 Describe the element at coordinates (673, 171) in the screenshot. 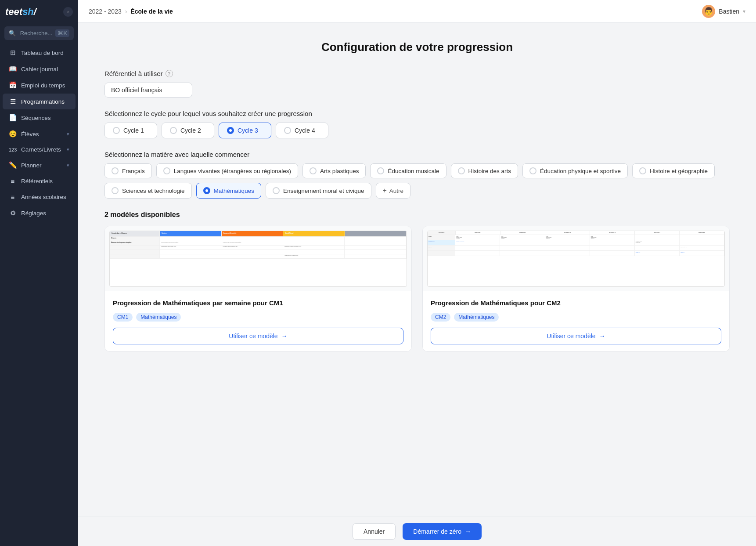

I see `histoire-geo-option: Histoire et géographie` at that location.